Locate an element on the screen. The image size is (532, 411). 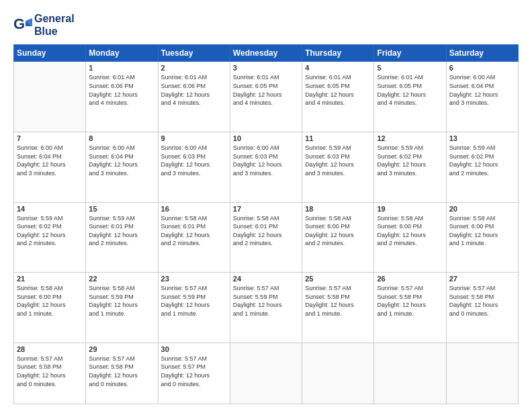
cell-info: Sunrise: 5:59 AM Sunset: 6:01 PM Dayligh… is located at coordinates (122, 231).